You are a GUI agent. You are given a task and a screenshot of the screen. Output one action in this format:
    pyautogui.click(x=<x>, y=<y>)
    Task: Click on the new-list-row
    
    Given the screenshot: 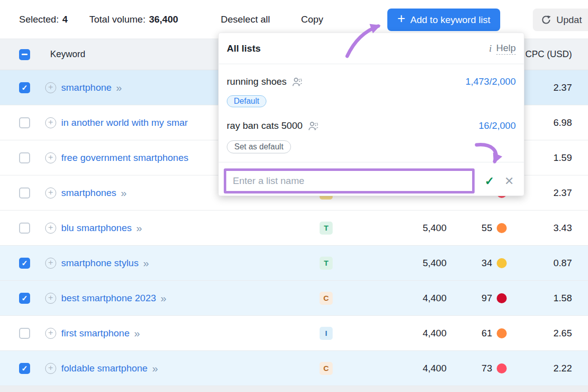 What is the action you would take?
    pyautogui.click(x=371, y=178)
    